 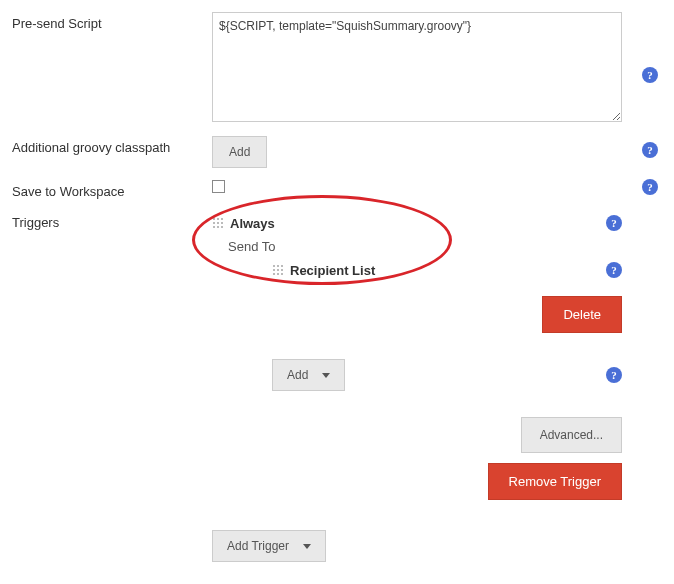 I want to click on save-workspace-label: Save to Workspace, so click(x=112, y=190).